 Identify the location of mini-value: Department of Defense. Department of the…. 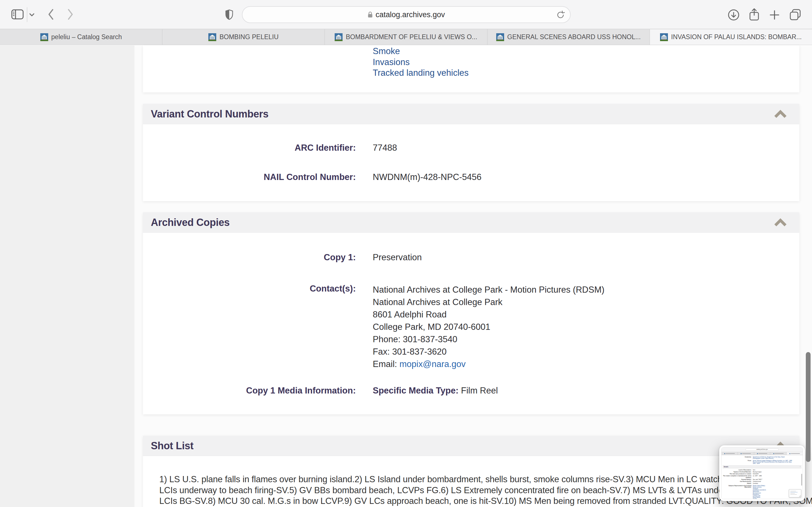
(769, 458).